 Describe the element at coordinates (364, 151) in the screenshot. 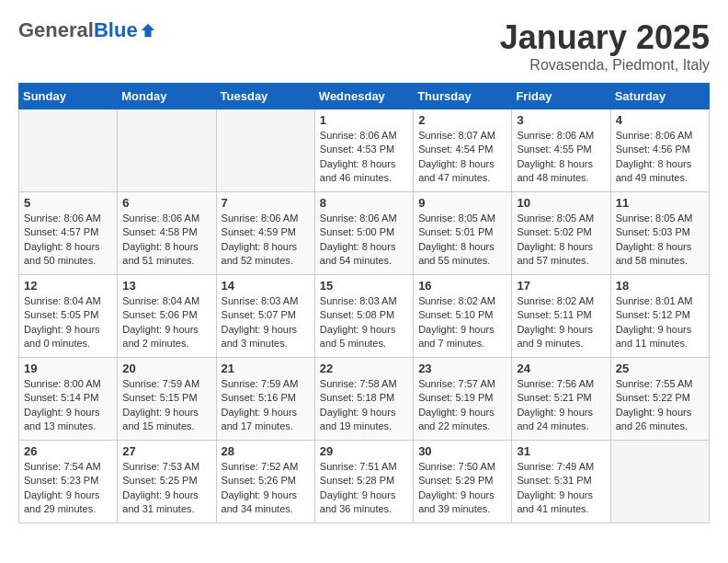

I see `calendar-cell: 1Sunrise: 8:06 AM Sunset: 4:53 PM Daylig…` at that location.